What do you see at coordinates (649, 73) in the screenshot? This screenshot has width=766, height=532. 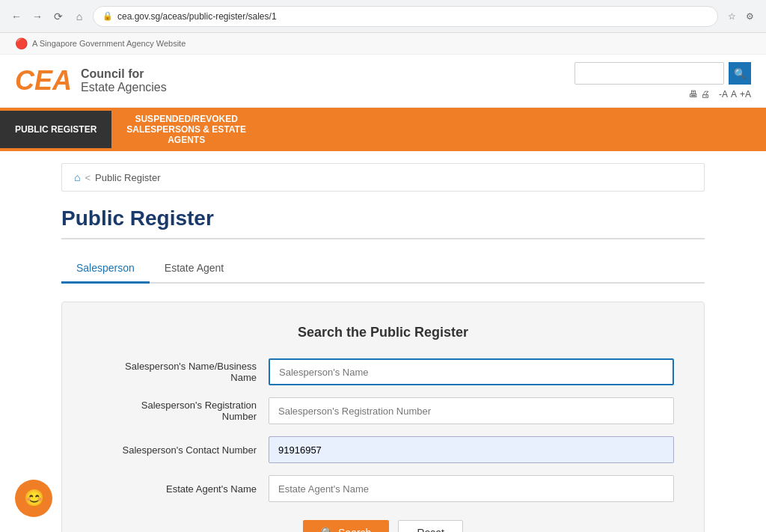 I see `header-search-input` at bounding box center [649, 73].